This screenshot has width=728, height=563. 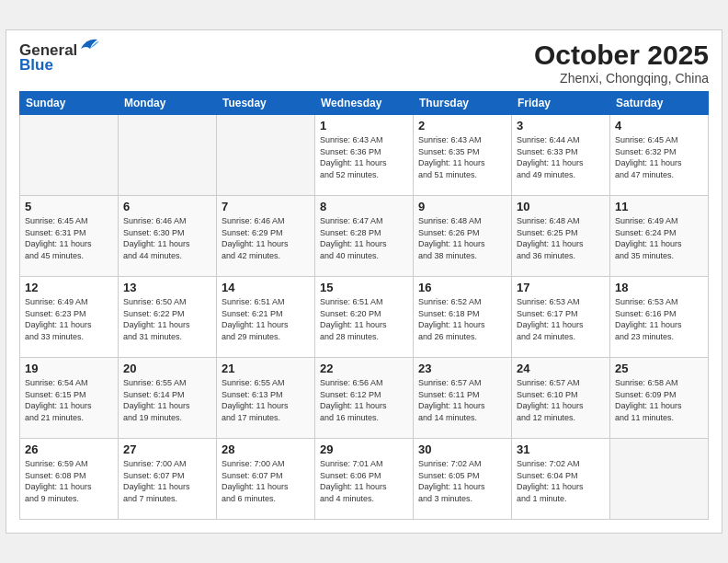 What do you see at coordinates (364, 317) in the screenshot?
I see `calendar-week-row: 12Sunrise: 6:49 AM Sunset: 6:23 PM Dayli…` at bounding box center [364, 317].